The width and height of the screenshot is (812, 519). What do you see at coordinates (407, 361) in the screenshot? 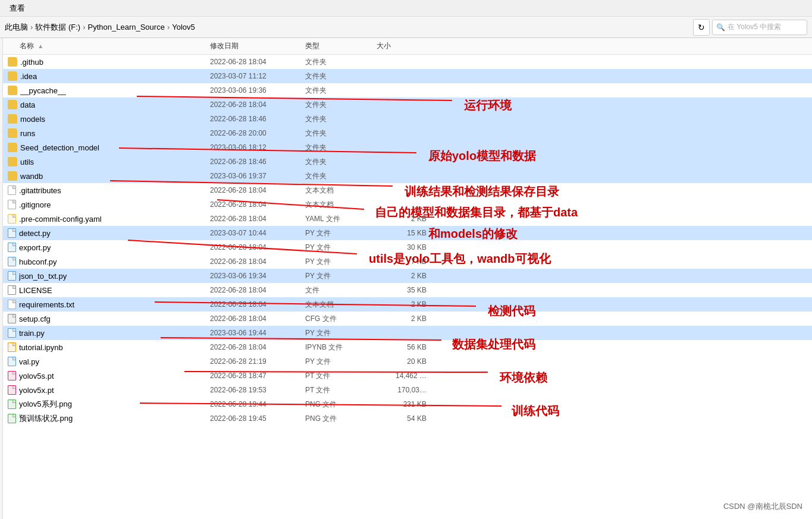
I see `table-row: val.py2022-06-28 21:19PY 文件20 KB` at bounding box center [407, 361].